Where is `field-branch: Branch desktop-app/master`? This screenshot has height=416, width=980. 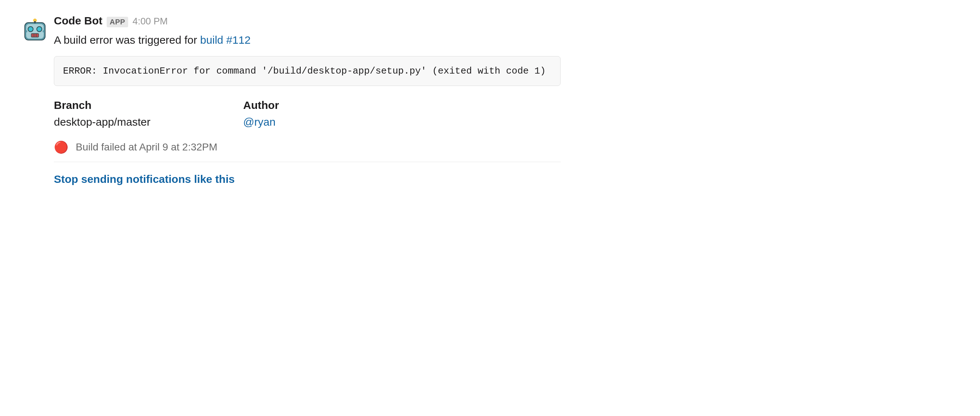 field-branch: Branch desktop-app/master is located at coordinates (134, 113).